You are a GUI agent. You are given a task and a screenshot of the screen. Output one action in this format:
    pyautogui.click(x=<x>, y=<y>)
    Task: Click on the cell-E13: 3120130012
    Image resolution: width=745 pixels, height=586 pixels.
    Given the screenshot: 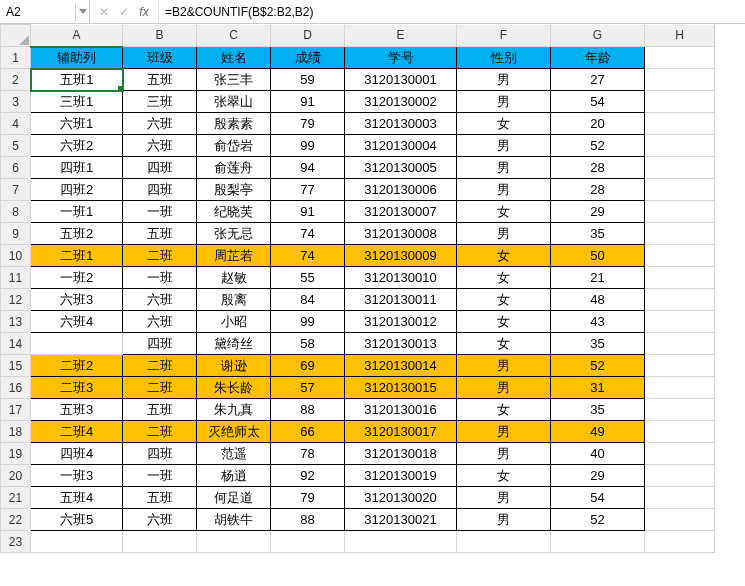 What is the action you would take?
    pyautogui.click(x=401, y=322)
    